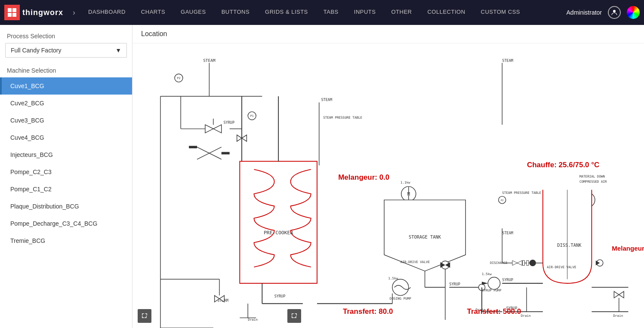  What do you see at coordinates (12, 12) in the screenshot?
I see `logo-box` at bounding box center [12, 12].